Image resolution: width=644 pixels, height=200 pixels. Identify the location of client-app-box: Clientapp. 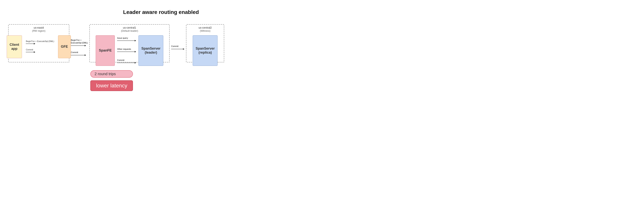
(14, 47).